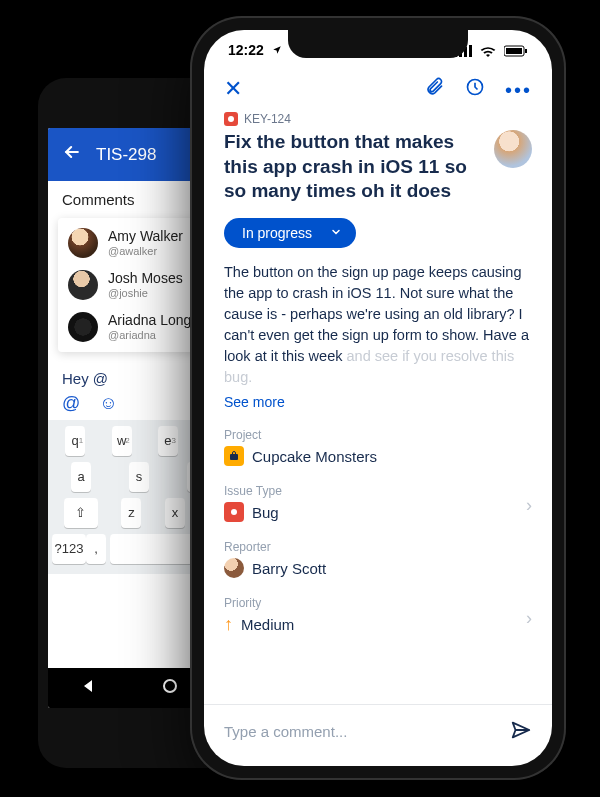  I want to click on back-icon, so click(72, 154).